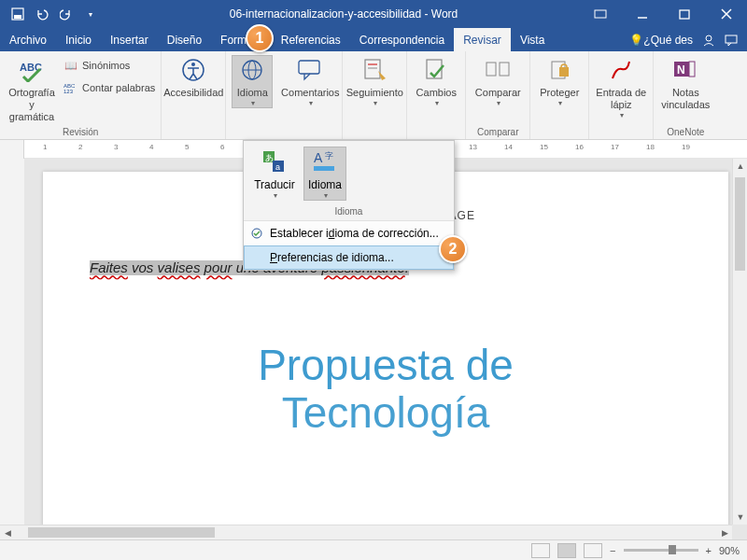  Describe the element at coordinates (71, 65) in the screenshot. I see `thesaurus-icon: 📖` at that location.